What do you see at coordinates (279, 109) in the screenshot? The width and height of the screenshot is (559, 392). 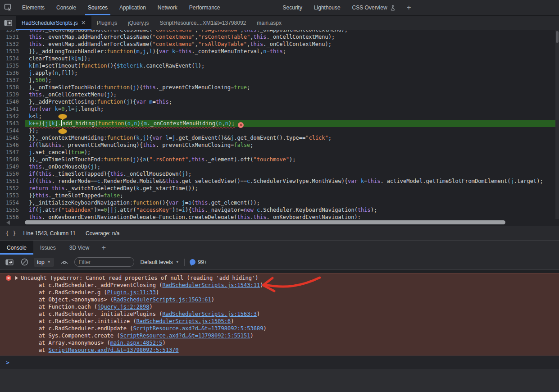 I see `code-line-1541: 1541for(var k=0,l=j.length;` at bounding box center [279, 109].